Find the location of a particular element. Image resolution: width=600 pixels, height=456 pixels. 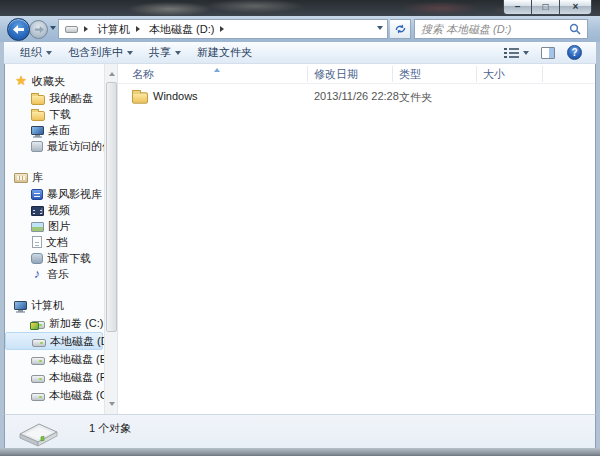

forward-arrow-icon is located at coordinates (39, 30).